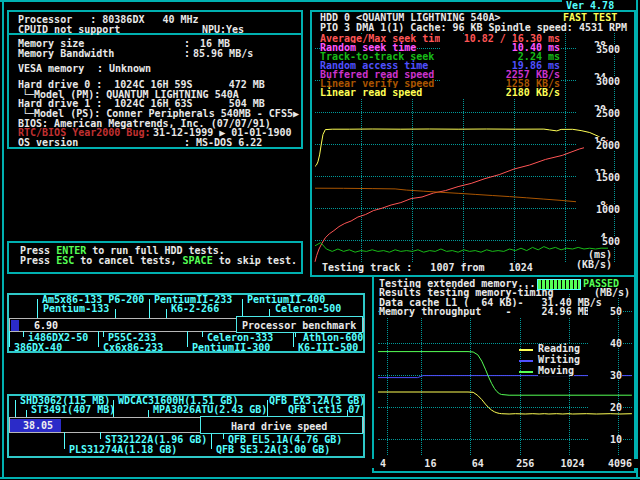 This screenshot has width=640, height=480. What do you see at coordinates (15, 326) in the screenshot?
I see `cpu-benchmark-marker` at bounding box center [15, 326].